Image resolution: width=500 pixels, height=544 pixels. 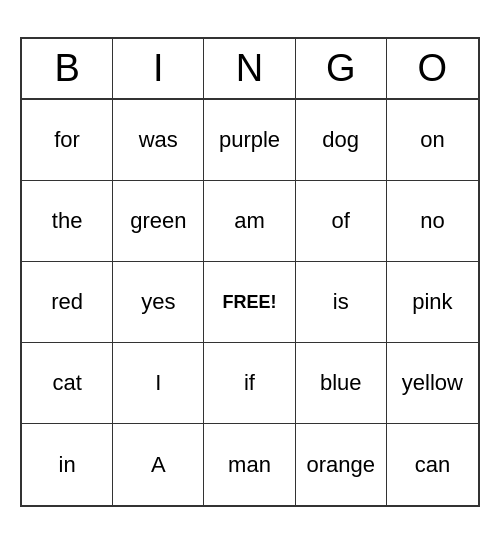 What do you see at coordinates (68, 302) in the screenshot?
I see `cell-r2-c0: red` at bounding box center [68, 302].